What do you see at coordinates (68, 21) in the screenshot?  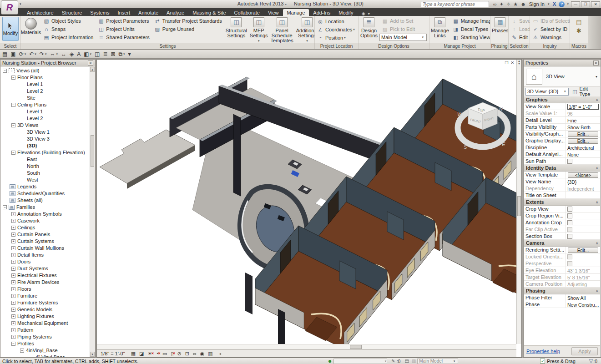 I see `object-styles-button: ▧Object Styles` at bounding box center [68, 21].